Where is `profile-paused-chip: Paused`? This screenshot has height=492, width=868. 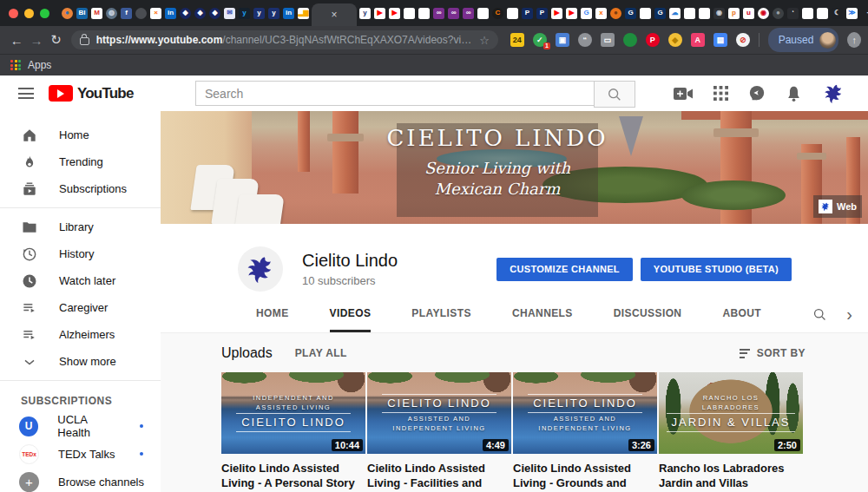
profile-paused-chip: Paused is located at coordinates (804, 40).